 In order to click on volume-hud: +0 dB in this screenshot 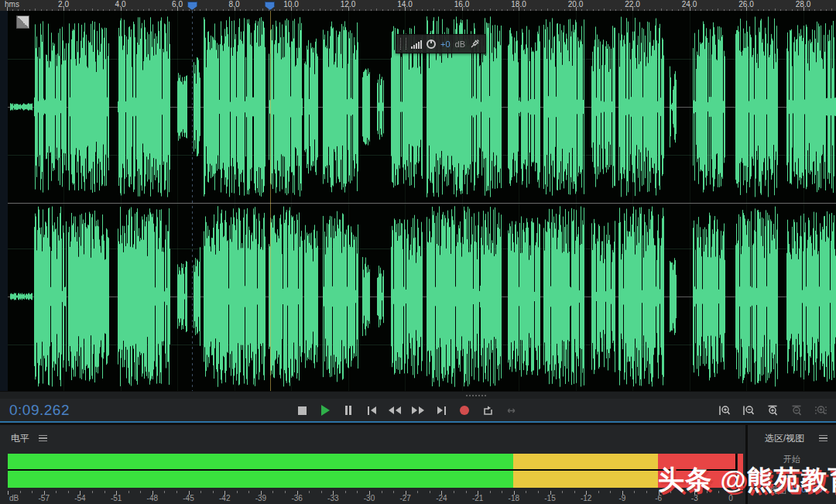, I will do `click(441, 43)`.